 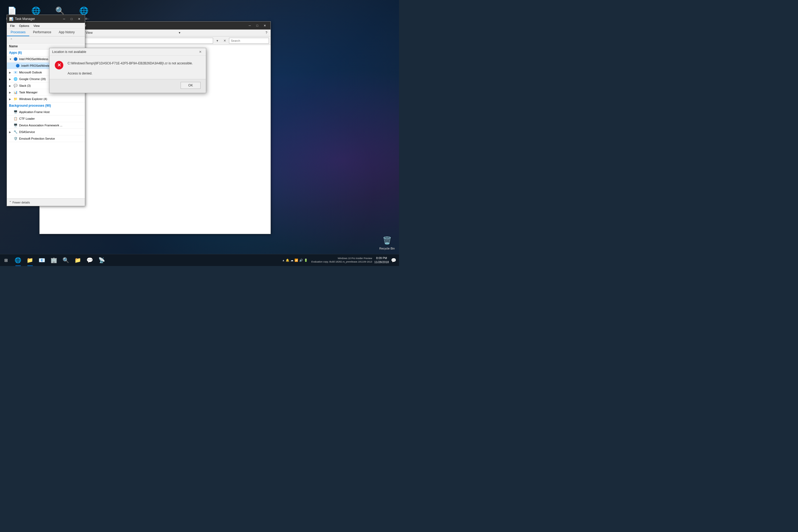 What do you see at coordinates (146, 260) in the screenshot?
I see `taskbar-apps-area: 🌐 📁 📧 🏢 🔍 📁 💬 📡` at bounding box center [146, 260].